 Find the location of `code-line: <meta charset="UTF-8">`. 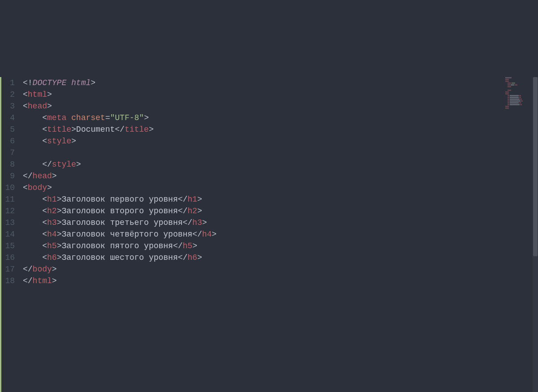

code-line: <meta charset="UTF-8"> is located at coordinates (281, 118).